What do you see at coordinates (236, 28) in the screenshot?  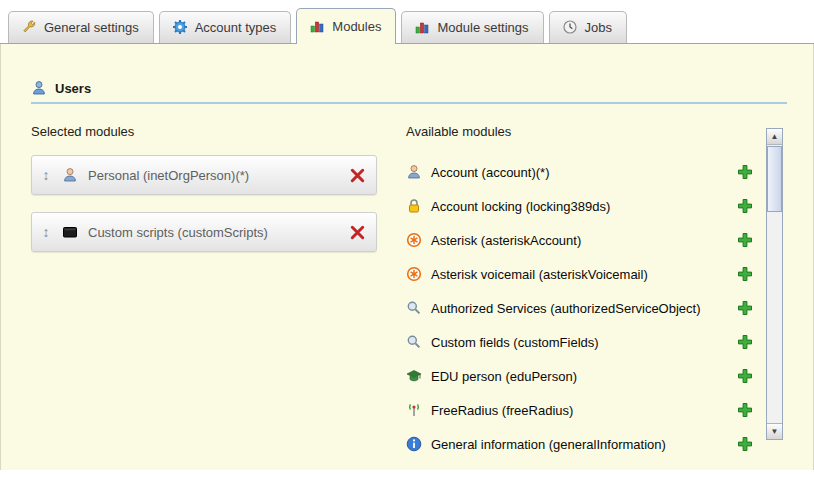 I see `tab-label: Account types` at bounding box center [236, 28].